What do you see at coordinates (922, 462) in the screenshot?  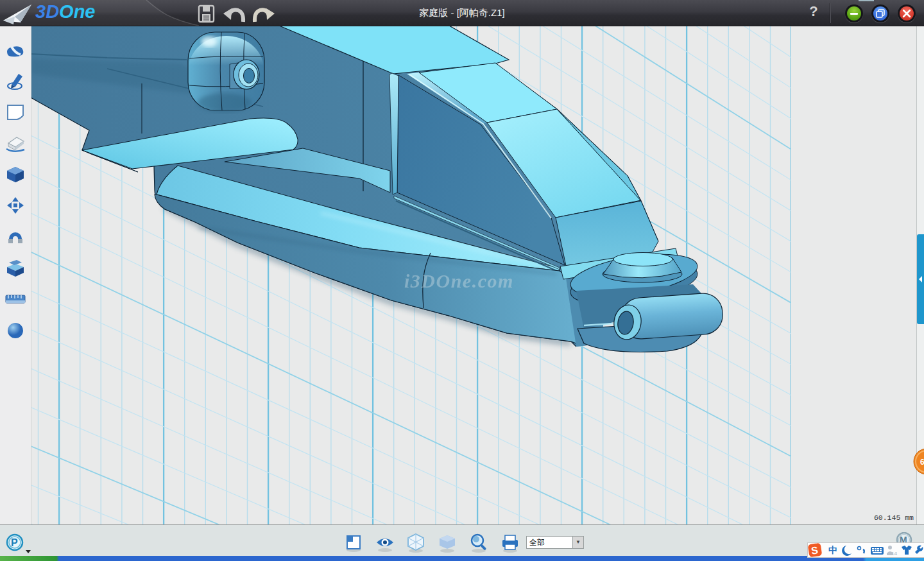 I see `svg-text: 65` at bounding box center [922, 462].